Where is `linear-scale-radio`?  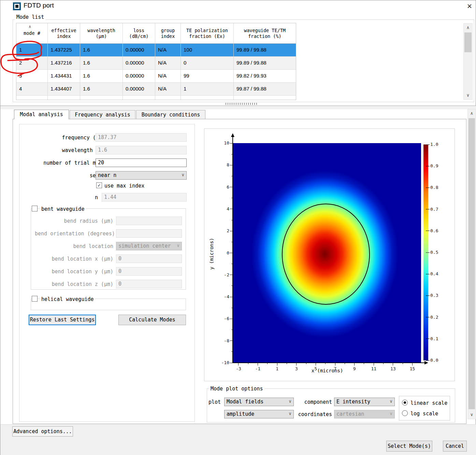 linear-scale-radio is located at coordinates (405, 402).